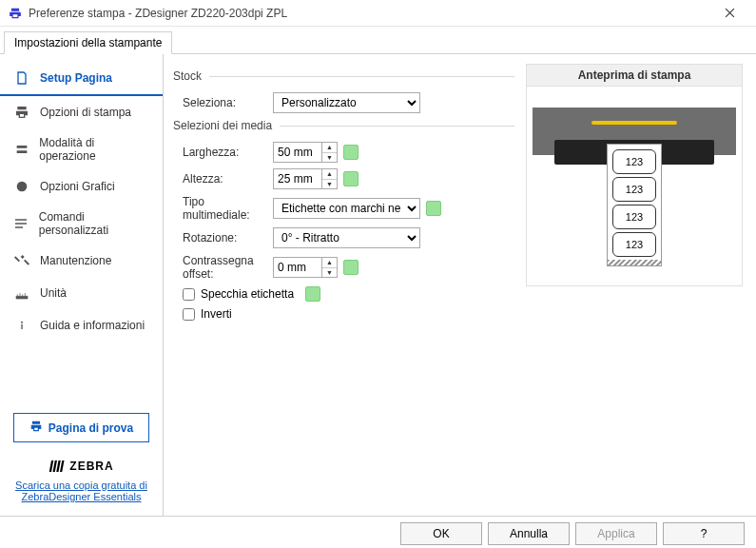  I want to click on nav-label: Setup Pagina, so click(76, 78).